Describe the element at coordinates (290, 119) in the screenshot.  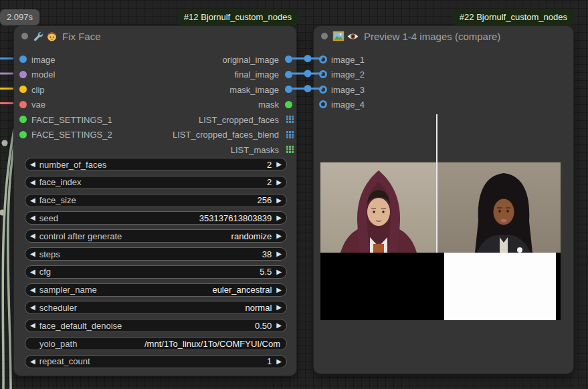
I see `list-output-icon-LIST_cropped_faces` at that location.